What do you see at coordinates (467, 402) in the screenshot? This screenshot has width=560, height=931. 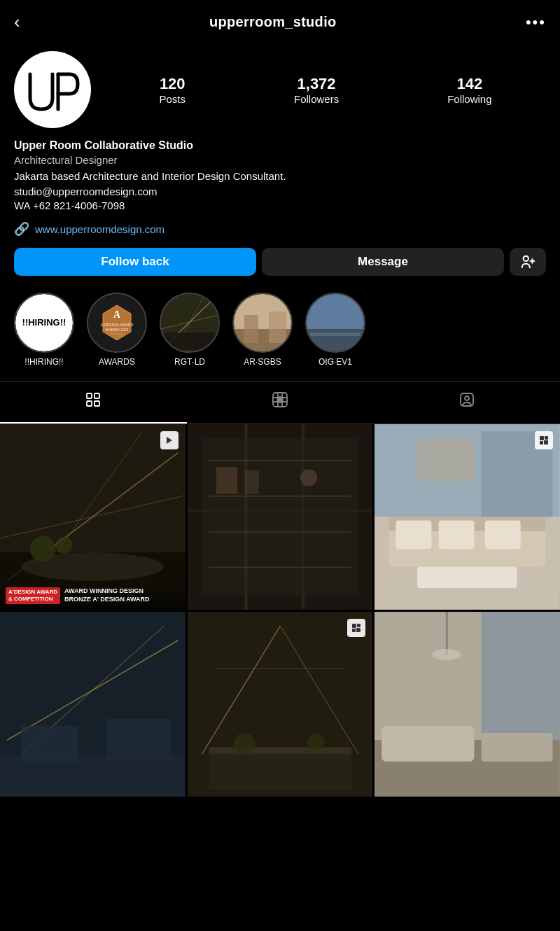 I see `tagged-tab-icon` at bounding box center [467, 402].